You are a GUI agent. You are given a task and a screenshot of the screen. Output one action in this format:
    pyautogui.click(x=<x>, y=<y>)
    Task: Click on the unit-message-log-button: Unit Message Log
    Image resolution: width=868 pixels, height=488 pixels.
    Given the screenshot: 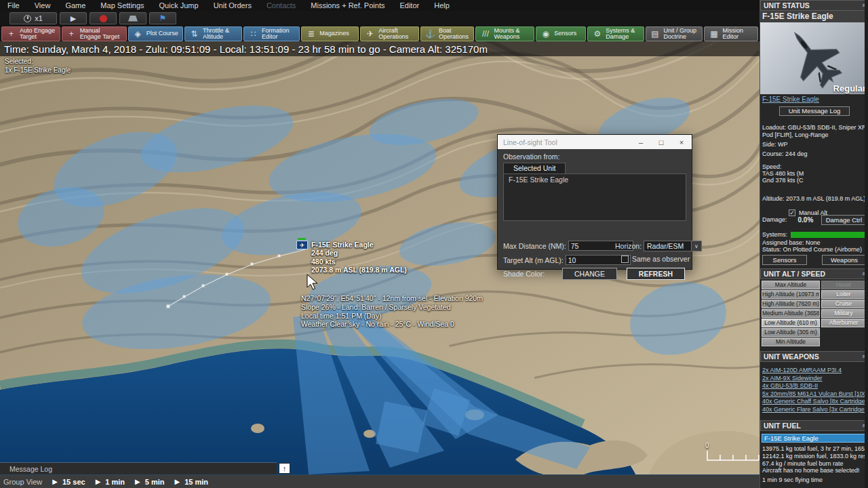 What is the action you would take?
    pyautogui.click(x=814, y=111)
    